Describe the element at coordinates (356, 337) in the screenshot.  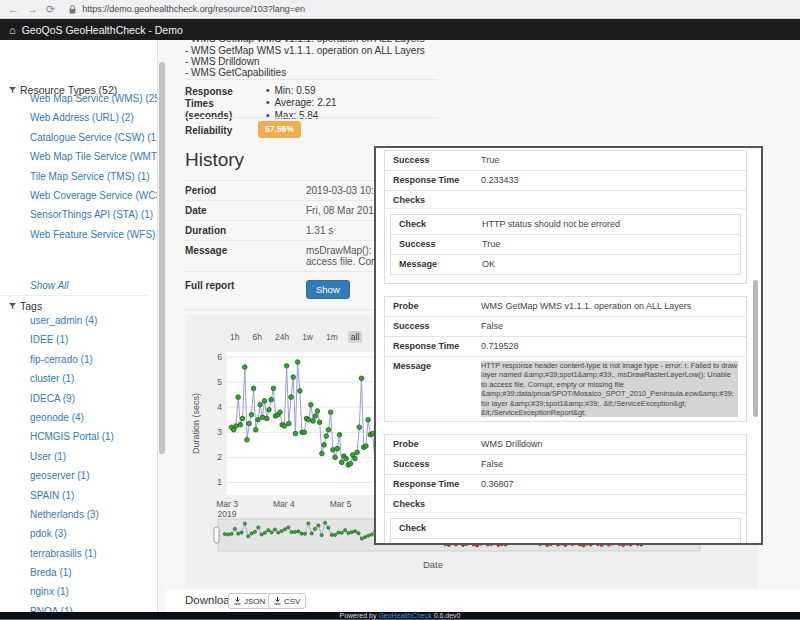
I see `range-button-all: all` at that location.